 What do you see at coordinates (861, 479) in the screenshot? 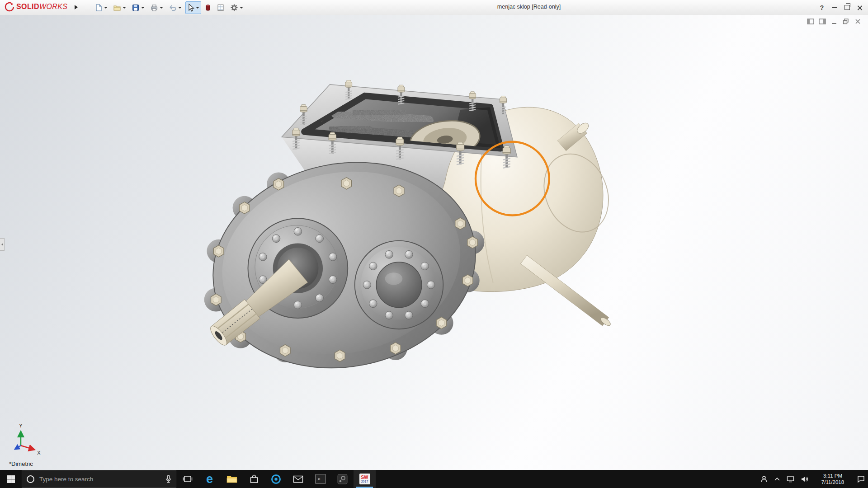
I see `action-center-icon` at bounding box center [861, 479].